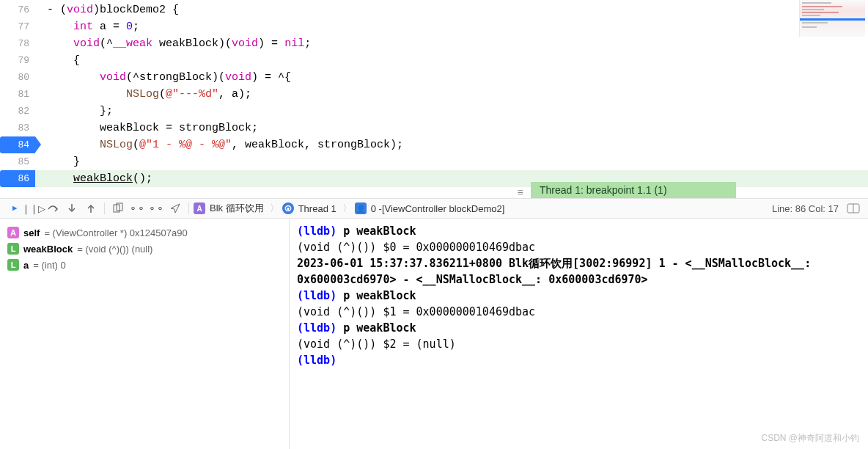 The image size is (868, 449). I want to click on code-line: weakBlock = strongBlock;, so click(452, 128).